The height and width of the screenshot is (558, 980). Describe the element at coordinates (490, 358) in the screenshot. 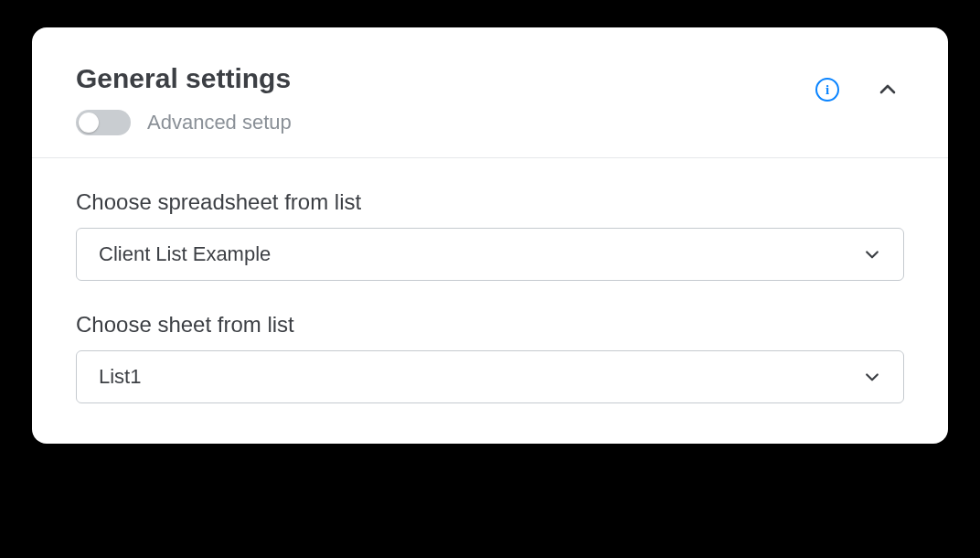

I see `sheet-field: Choose sheet from list List1` at that location.